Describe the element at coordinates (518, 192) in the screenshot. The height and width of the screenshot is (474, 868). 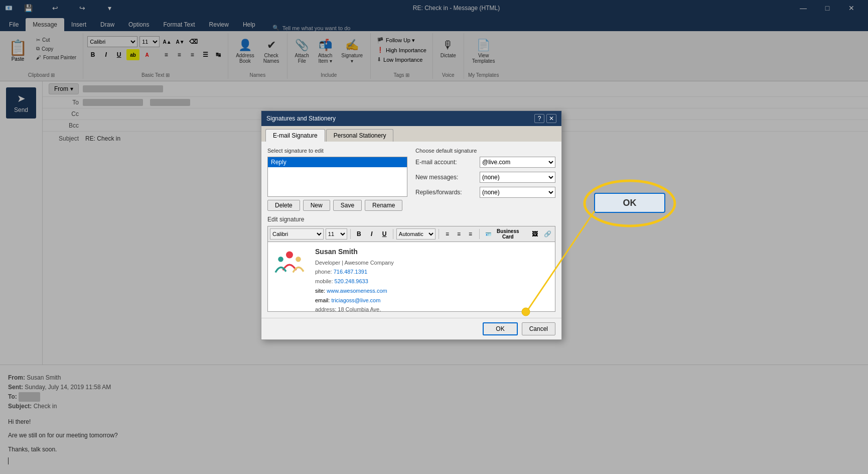
I see `replies-select: (none)` at that location.